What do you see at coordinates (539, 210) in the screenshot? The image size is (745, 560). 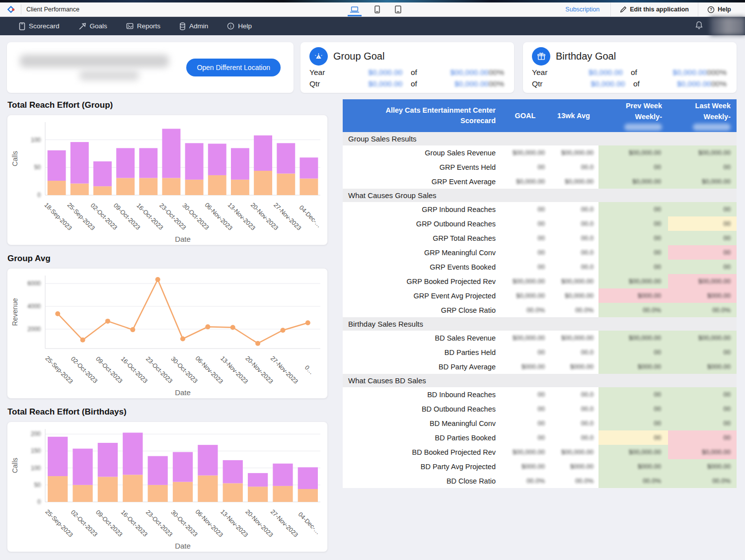 I see `table-row: GRP Inbound Reaches0000.00000` at bounding box center [539, 210].